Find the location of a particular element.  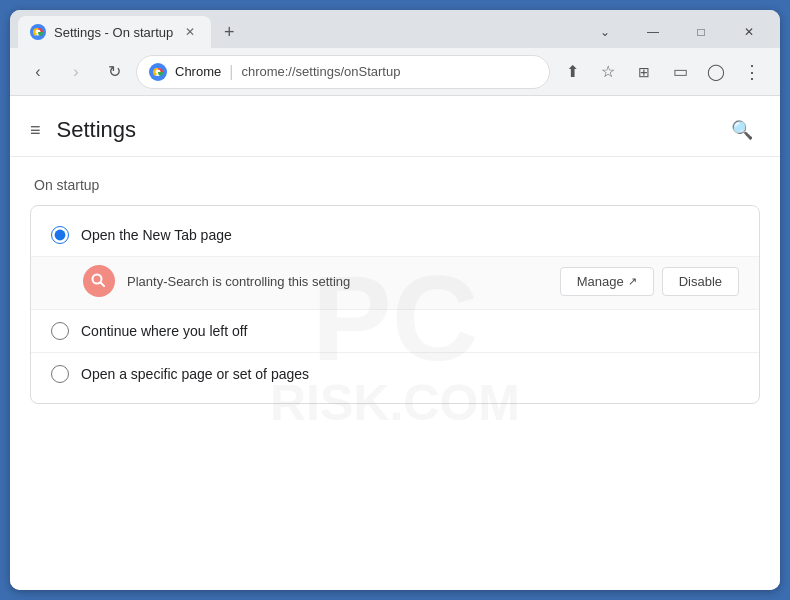

new-tab-button: + is located at coordinates (229, 32).